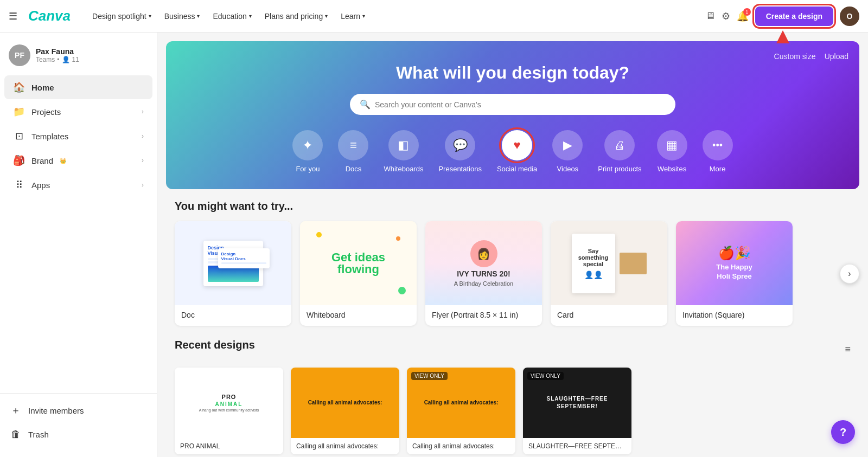 This screenshot has height=457, width=868. I want to click on invitation-text: The HappyHoli Spree, so click(734, 272).